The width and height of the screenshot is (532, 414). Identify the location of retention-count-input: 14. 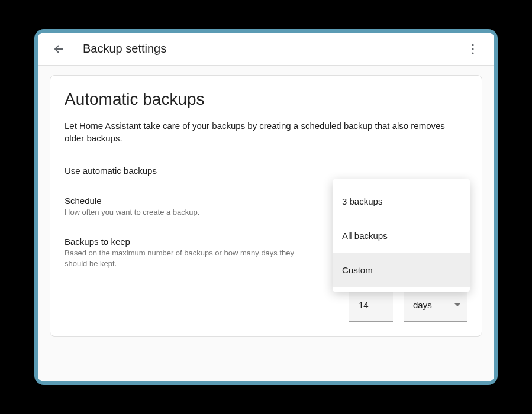
(371, 305).